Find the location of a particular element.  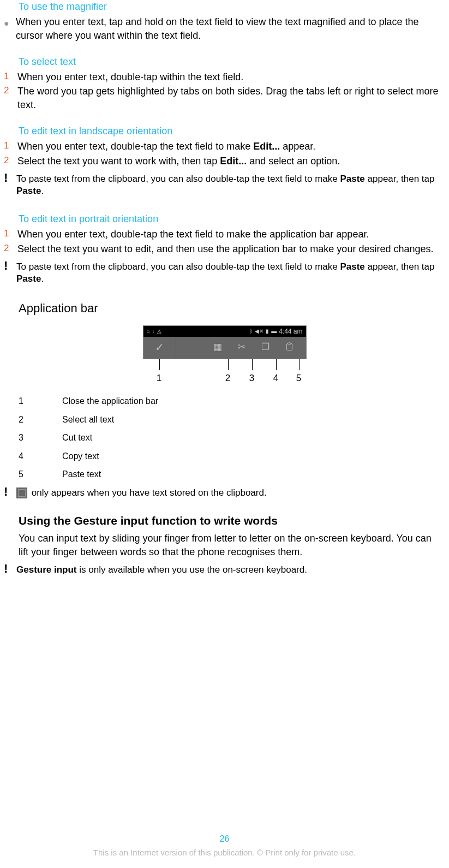

text-fragment: Select the text you want to work with, t… is located at coordinates (119, 161).